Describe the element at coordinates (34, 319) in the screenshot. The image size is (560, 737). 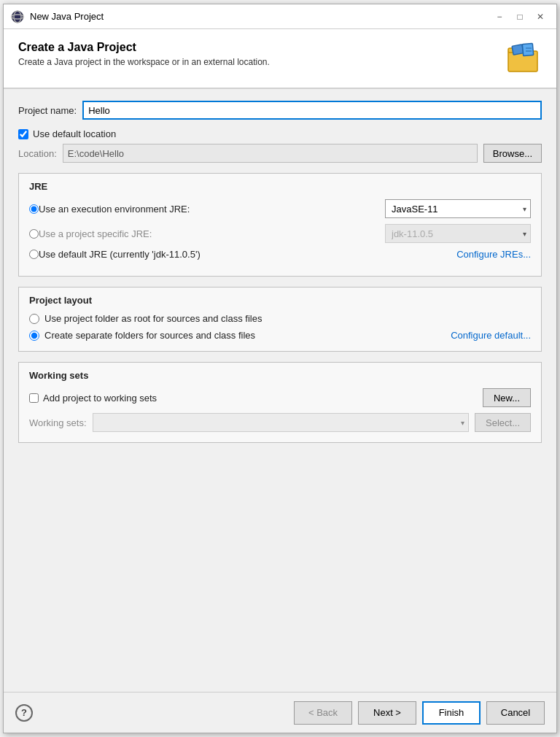
I see `layout-option1-radio` at that location.